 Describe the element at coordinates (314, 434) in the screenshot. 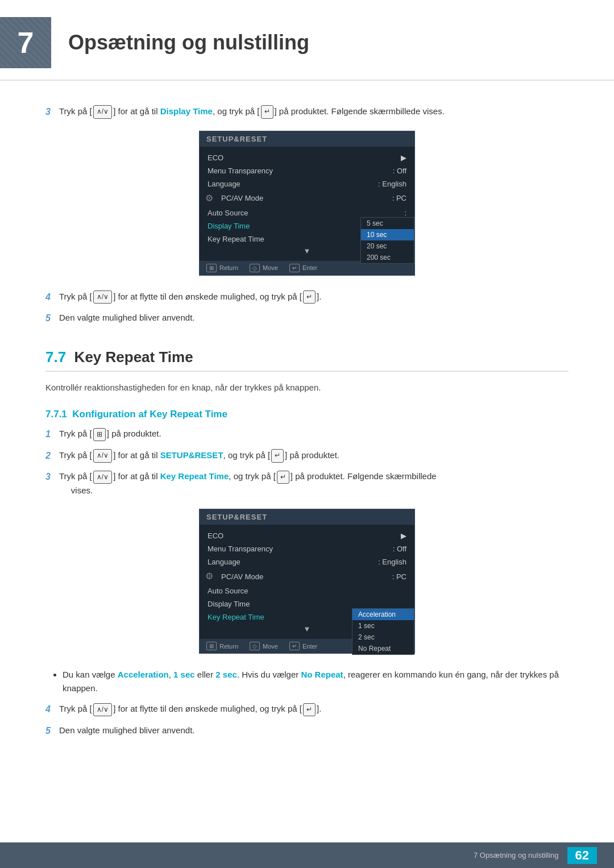

I see `step-1b-content: Tryk på [⊞] på produktet.` at that location.